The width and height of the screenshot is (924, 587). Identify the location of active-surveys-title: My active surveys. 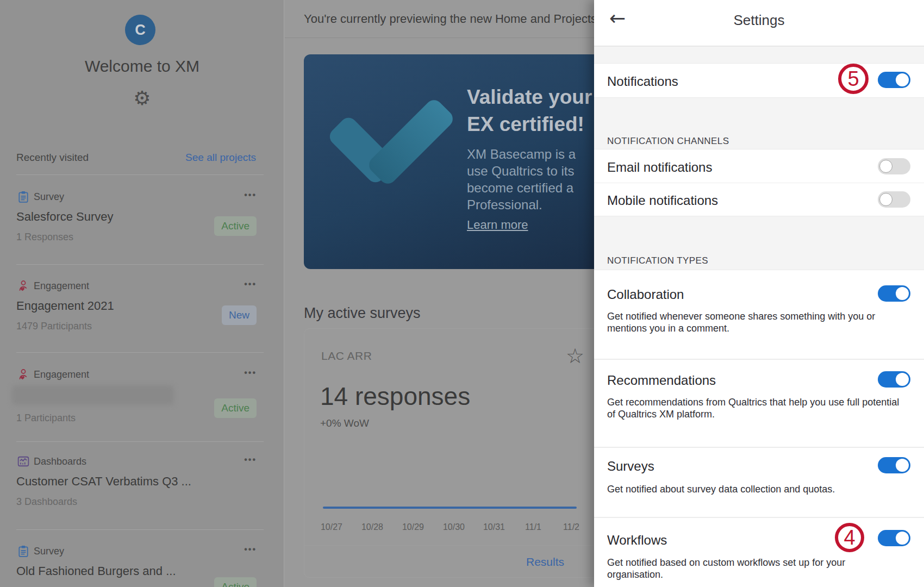
(362, 313).